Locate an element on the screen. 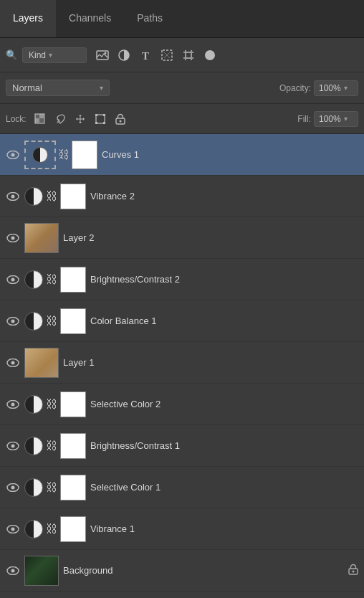 The height and width of the screenshot is (598, 364). lock-all-icon is located at coordinates (120, 119).